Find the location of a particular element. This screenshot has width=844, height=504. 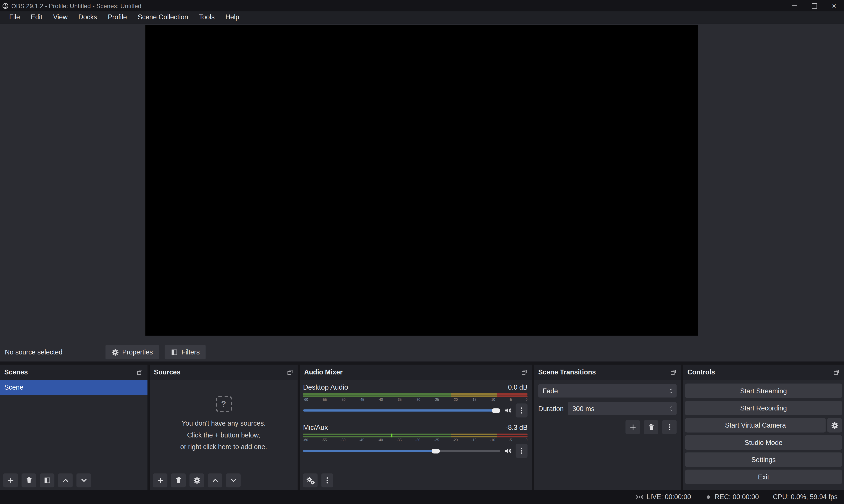

spinbox-arrows-icon is located at coordinates (671, 409).